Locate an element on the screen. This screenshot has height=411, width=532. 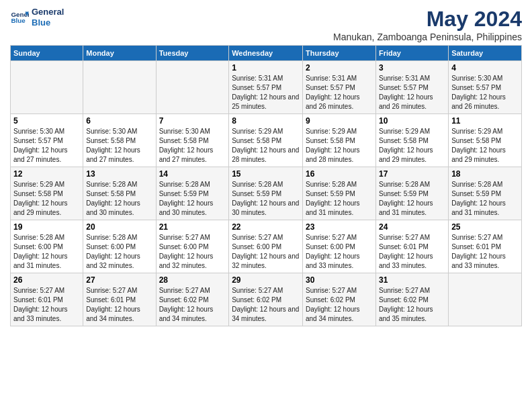
svg-text: Blue is located at coordinates (18, 20).